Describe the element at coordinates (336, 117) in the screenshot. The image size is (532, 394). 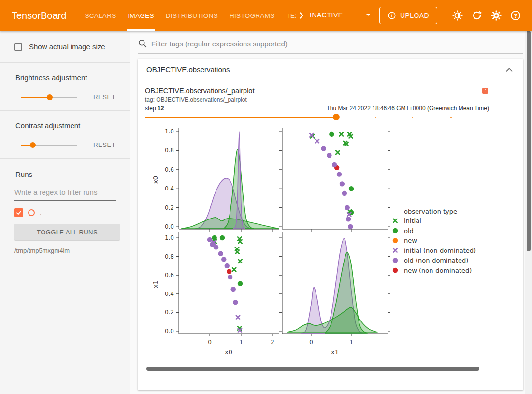
I see `step-slider-thumb` at that location.